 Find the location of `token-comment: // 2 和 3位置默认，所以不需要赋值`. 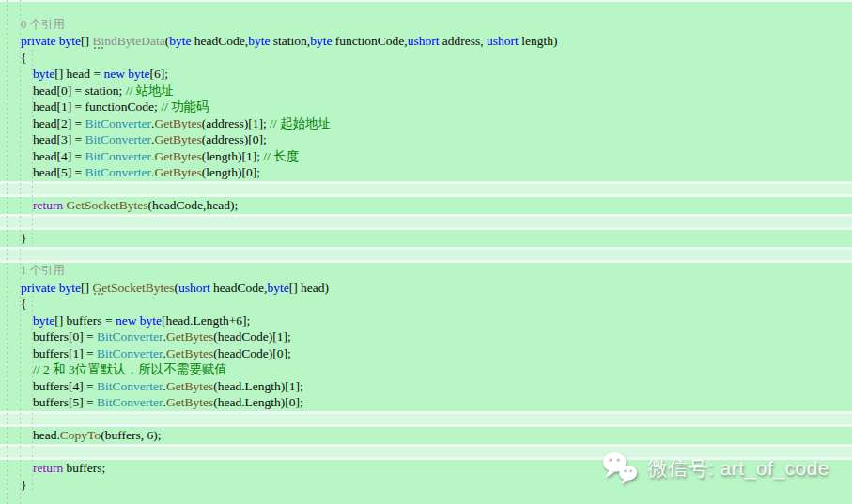

token-comment: // 2 和 3位置默认，所以不需要赋值 is located at coordinates (130, 370).